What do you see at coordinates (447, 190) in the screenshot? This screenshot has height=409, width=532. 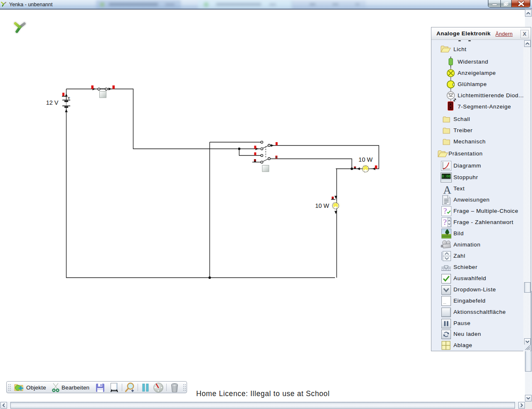 I see `svg-text: A` at bounding box center [447, 190].